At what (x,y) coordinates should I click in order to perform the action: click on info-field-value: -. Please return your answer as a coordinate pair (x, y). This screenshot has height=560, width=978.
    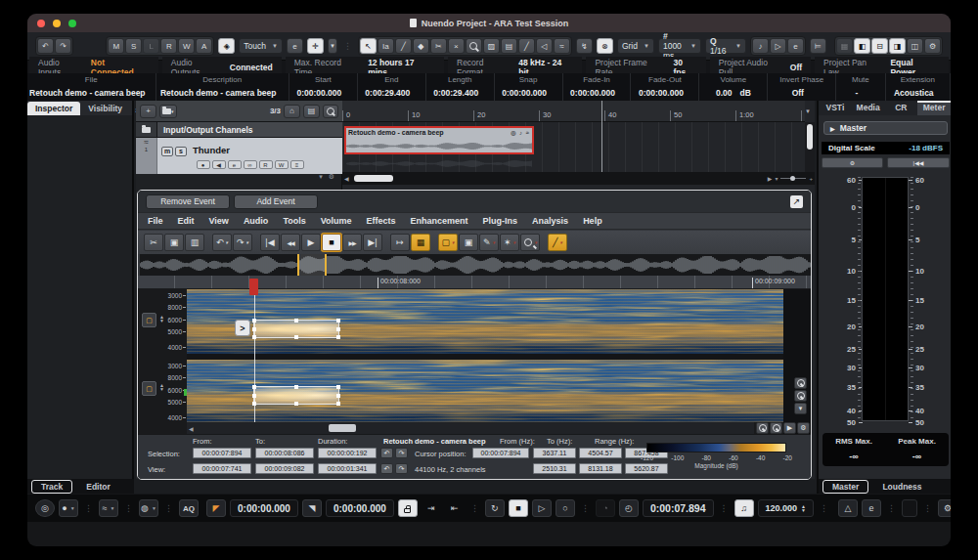
    Looking at the image, I should click on (857, 93).